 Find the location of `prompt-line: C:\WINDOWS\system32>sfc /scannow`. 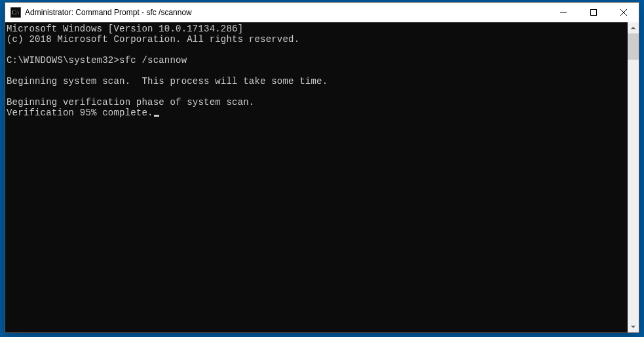

prompt-line: C:\WINDOWS\system32>sfc /scannow is located at coordinates (97, 60).